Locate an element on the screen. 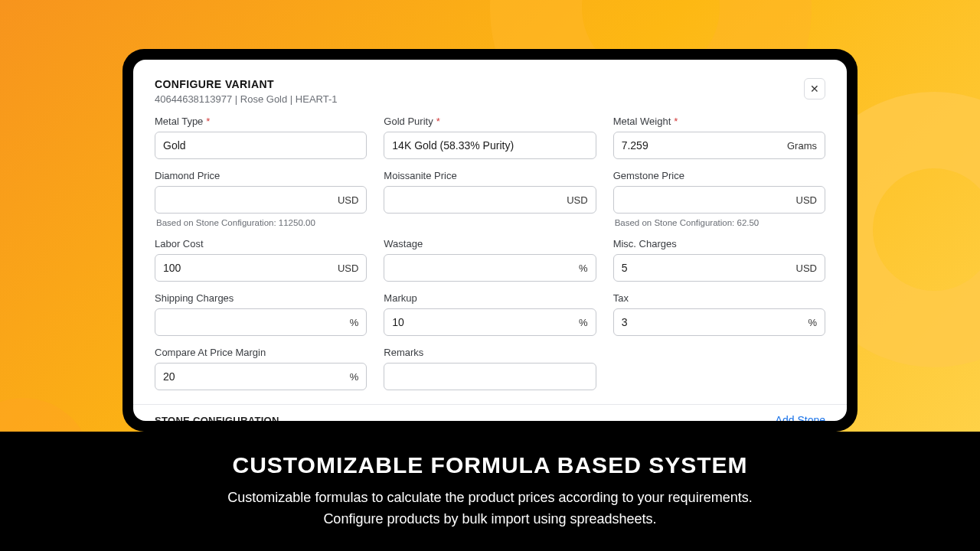 The image size is (980, 551). field-remarks: Remarks is located at coordinates (490, 369).